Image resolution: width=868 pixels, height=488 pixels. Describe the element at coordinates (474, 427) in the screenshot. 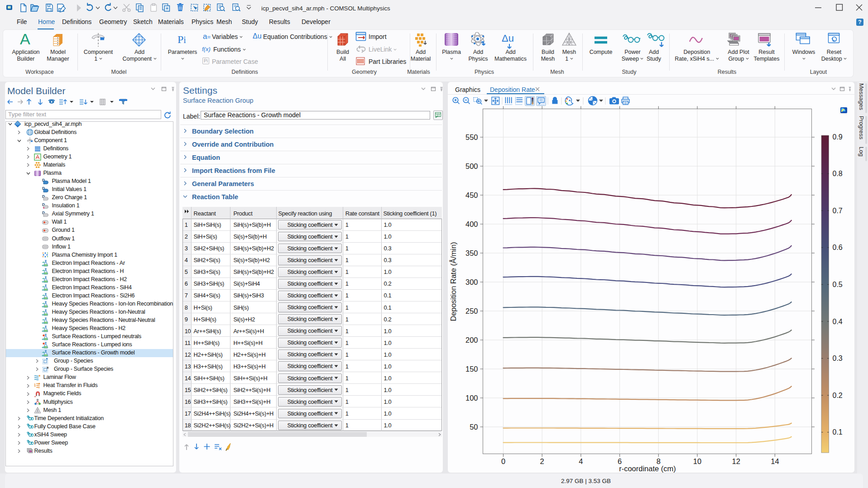

I see `svg-text: 50` at that location.